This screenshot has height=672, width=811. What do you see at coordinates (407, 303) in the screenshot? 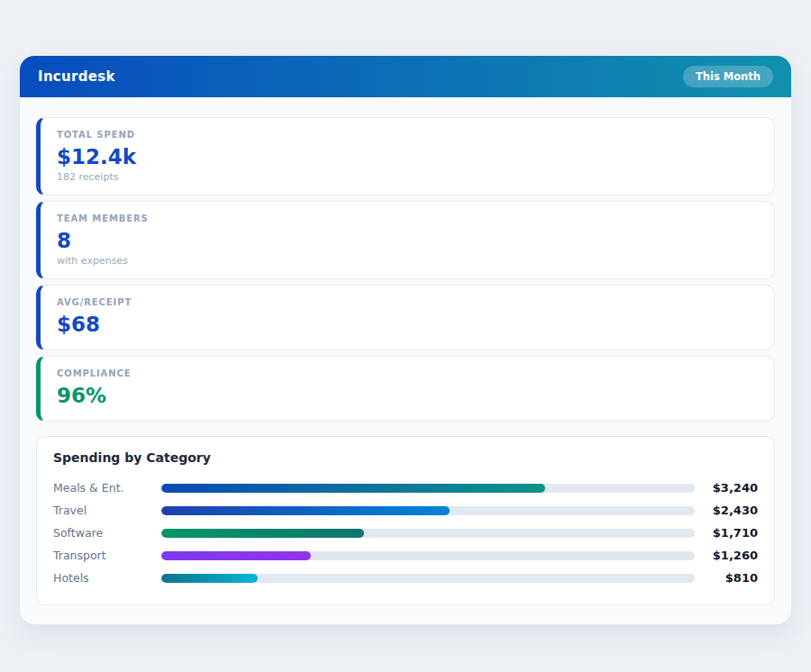
I see `stat-label: AVG/RECEIPT` at bounding box center [407, 303].